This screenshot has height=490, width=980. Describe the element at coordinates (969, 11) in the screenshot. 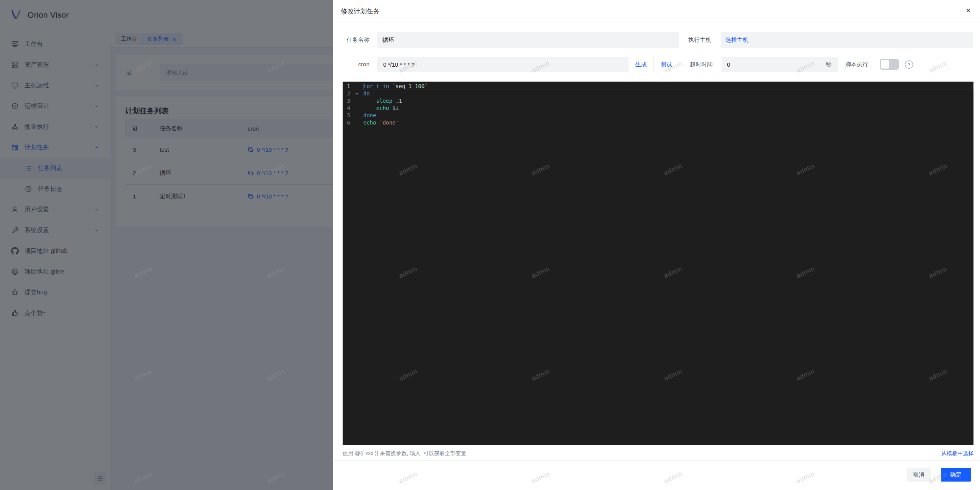

I see `close-icon: ✕` at that location.